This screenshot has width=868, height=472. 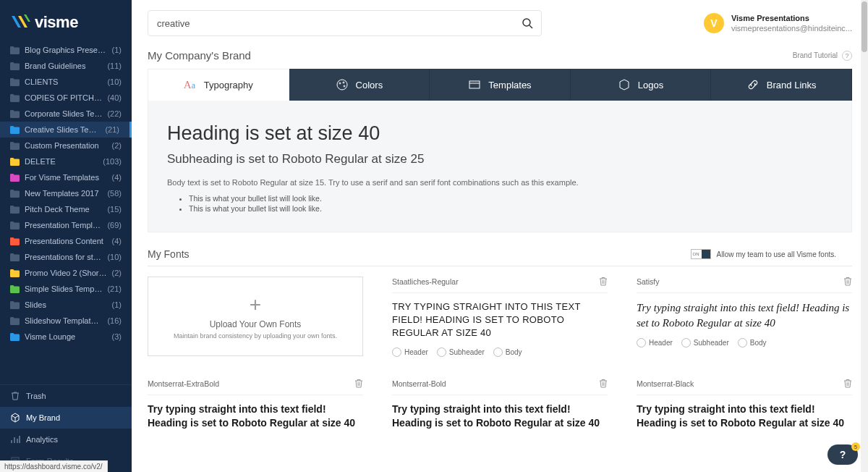 What do you see at coordinates (651, 85) in the screenshot?
I see `tab-label: Logos` at bounding box center [651, 85].